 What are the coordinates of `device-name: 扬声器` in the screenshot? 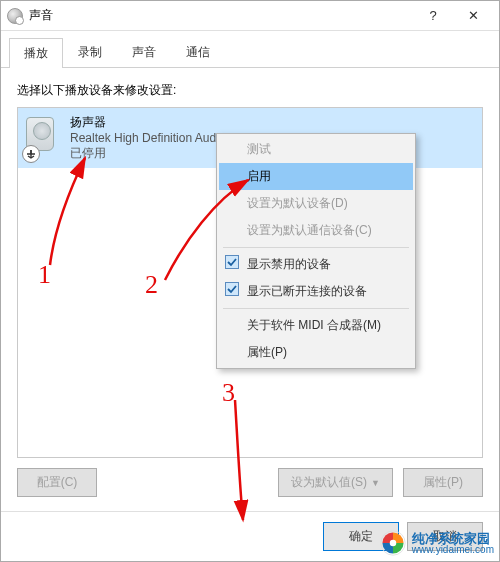 It's located at (148, 122).